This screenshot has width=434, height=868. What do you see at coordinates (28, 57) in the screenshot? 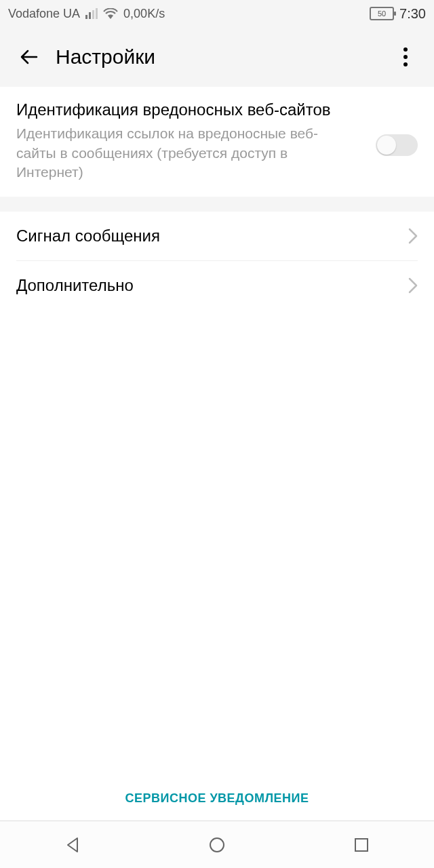
I see `arrow-left-icon` at bounding box center [28, 57].